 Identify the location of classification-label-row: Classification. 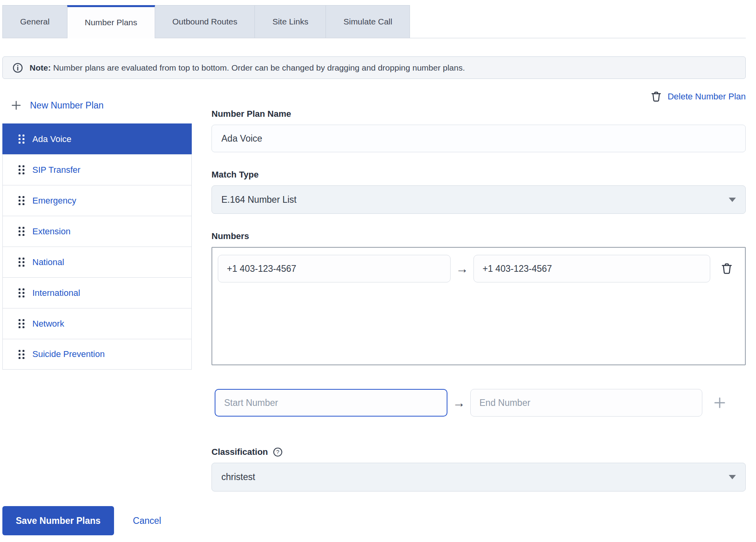
(479, 452).